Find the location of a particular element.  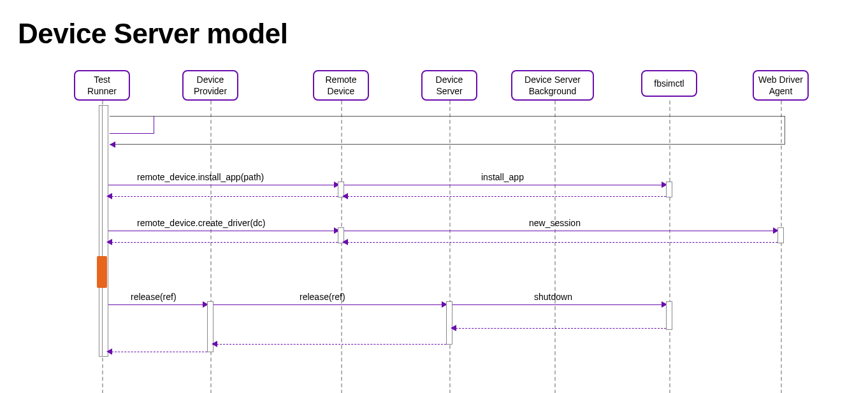

arrow-install-app is located at coordinates (505, 185).